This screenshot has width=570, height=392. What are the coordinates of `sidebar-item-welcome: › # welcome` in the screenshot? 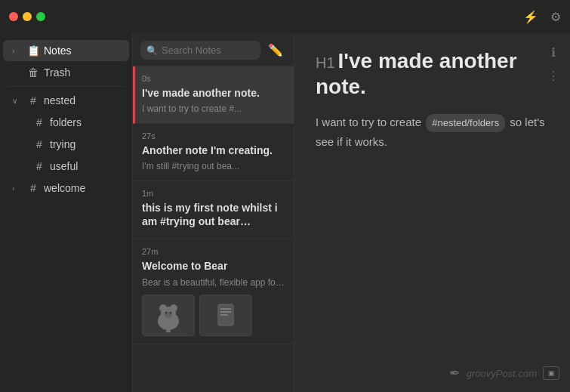 It's located at (66, 188).